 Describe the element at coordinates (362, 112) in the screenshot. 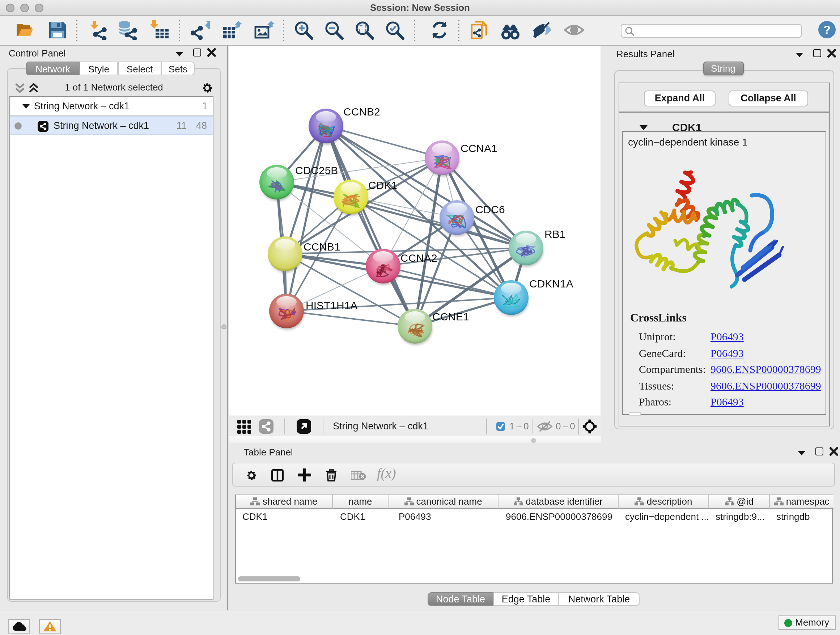

I see `svg-text: CCNB2` at that location.